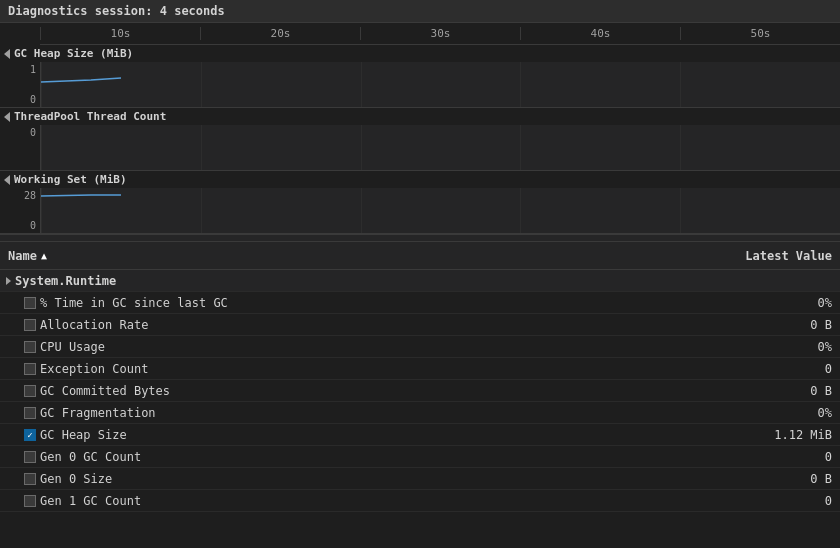  I want to click on value-time-in-gc: 0%, so click(790, 303).